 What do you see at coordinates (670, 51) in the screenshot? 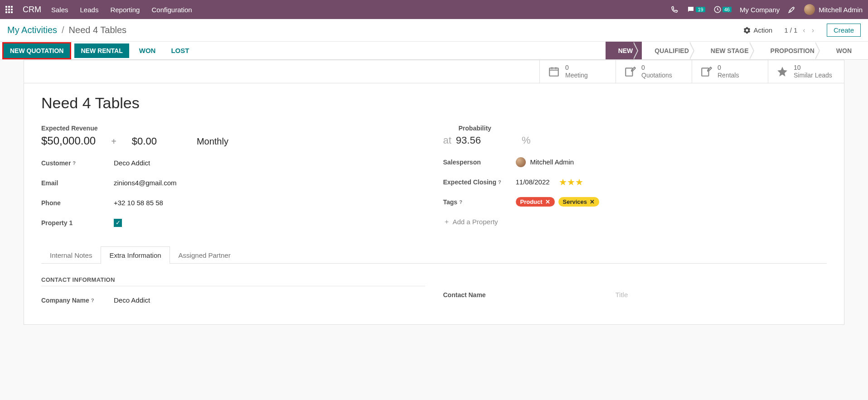
I see `stage-qualified: QUALIFIED` at bounding box center [670, 51].